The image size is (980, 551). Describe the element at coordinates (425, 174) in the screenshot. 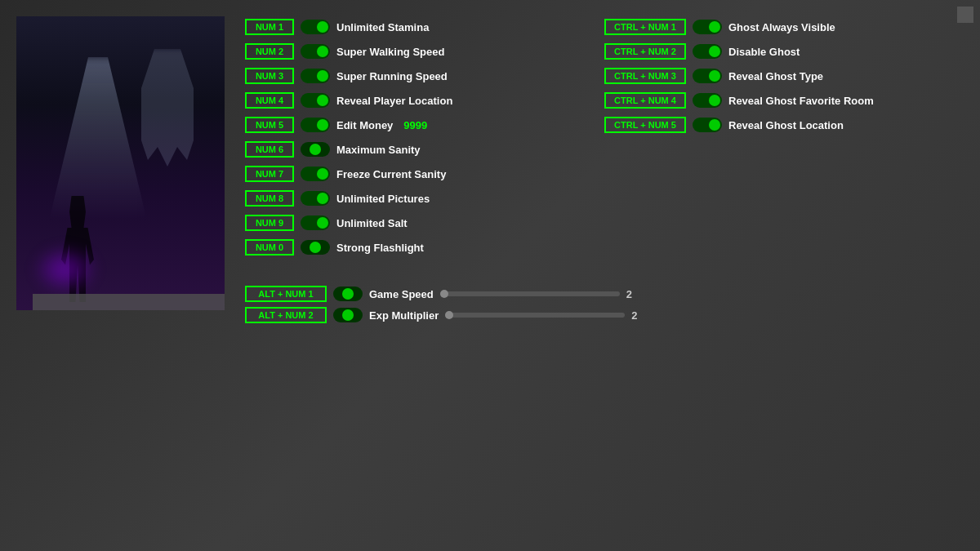

I see `control-row: NUM 7Freeze Current Sanity` at that location.